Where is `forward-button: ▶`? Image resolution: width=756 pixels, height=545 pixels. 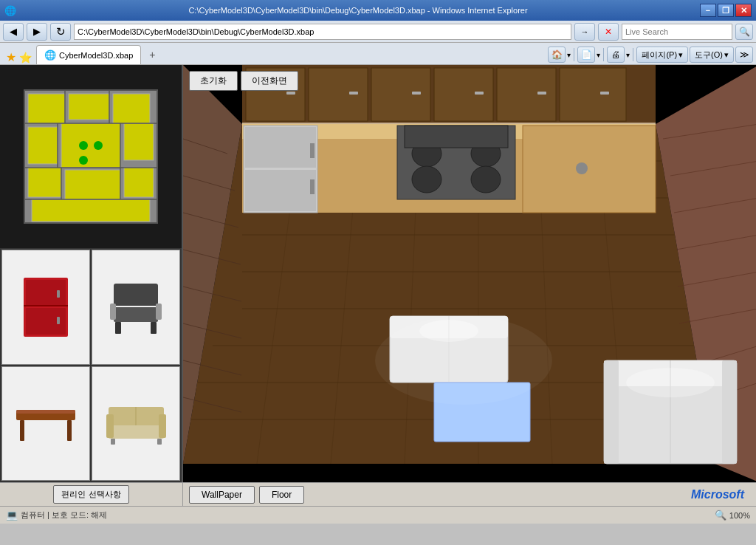
forward-button: ▶ is located at coordinates (37, 32).